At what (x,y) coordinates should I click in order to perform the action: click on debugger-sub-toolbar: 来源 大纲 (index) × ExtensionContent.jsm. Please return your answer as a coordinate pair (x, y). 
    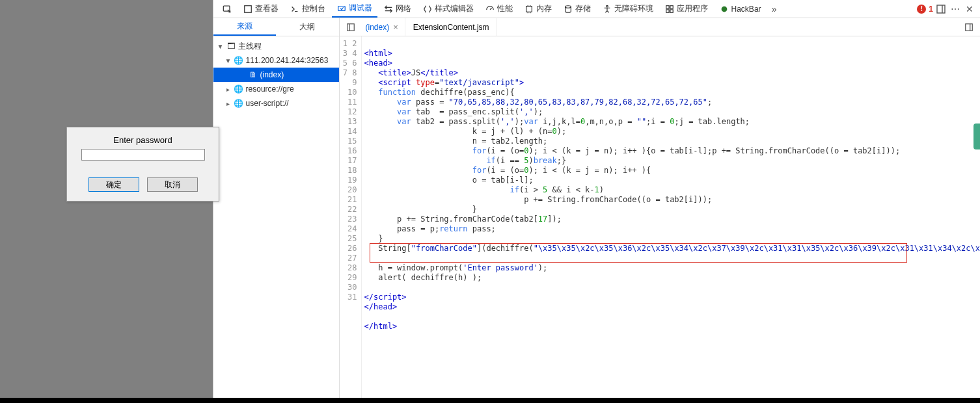
    Looking at the image, I should click on (597, 27).